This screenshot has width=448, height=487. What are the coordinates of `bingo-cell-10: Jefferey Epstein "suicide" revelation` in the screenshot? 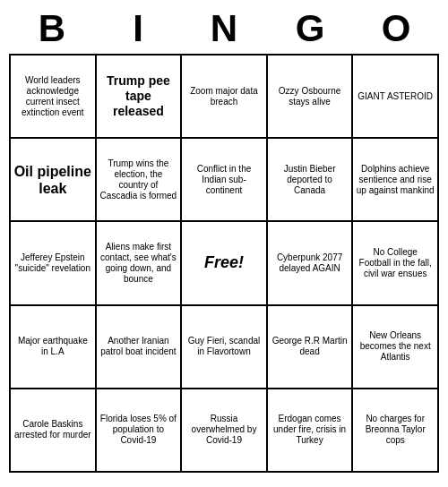 It's located at (53, 263).